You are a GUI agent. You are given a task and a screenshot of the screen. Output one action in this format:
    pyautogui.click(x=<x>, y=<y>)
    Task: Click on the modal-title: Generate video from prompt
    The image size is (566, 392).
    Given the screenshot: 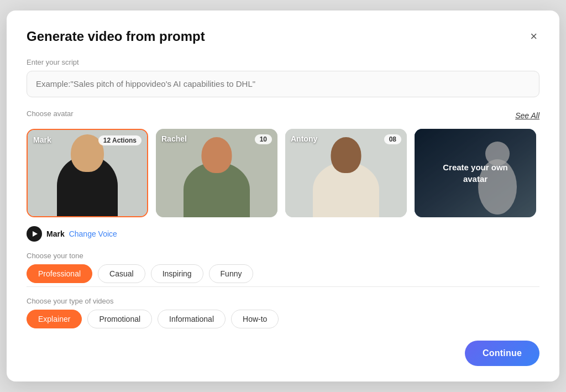 What is the action you would take?
    pyautogui.click(x=116, y=36)
    